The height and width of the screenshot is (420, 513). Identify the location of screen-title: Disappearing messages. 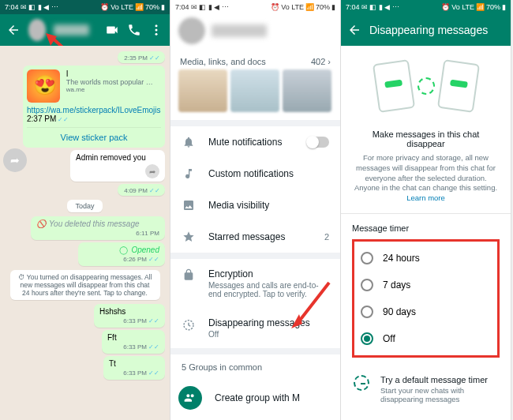
(437, 30).